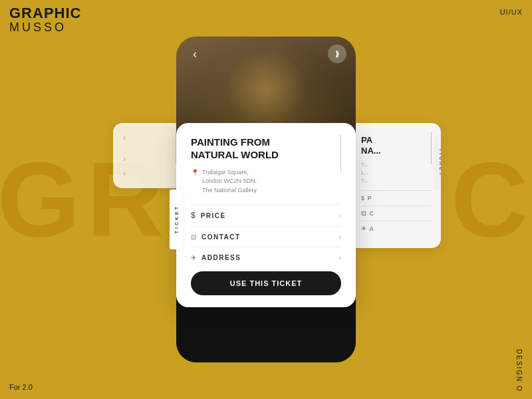 The height and width of the screenshot is (399, 532). I want to click on location-pin-icon: 📍, so click(195, 173).